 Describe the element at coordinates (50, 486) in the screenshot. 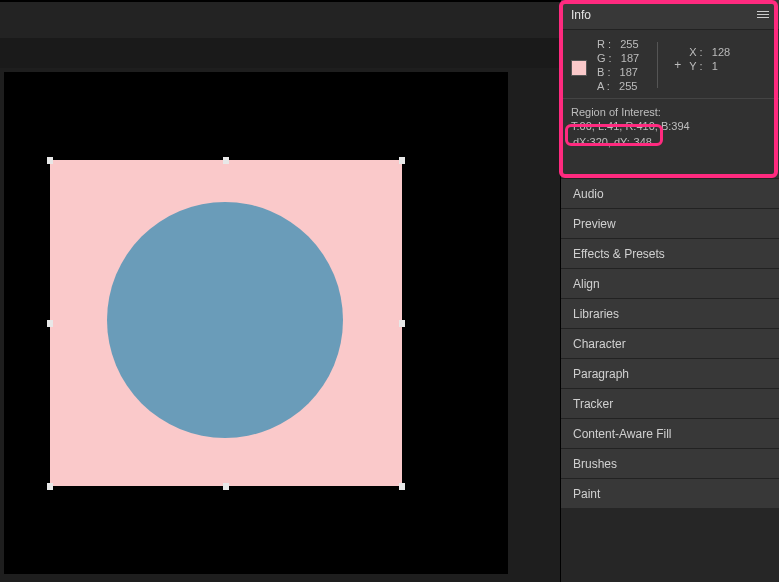

I see `transform-handle-bl` at that location.